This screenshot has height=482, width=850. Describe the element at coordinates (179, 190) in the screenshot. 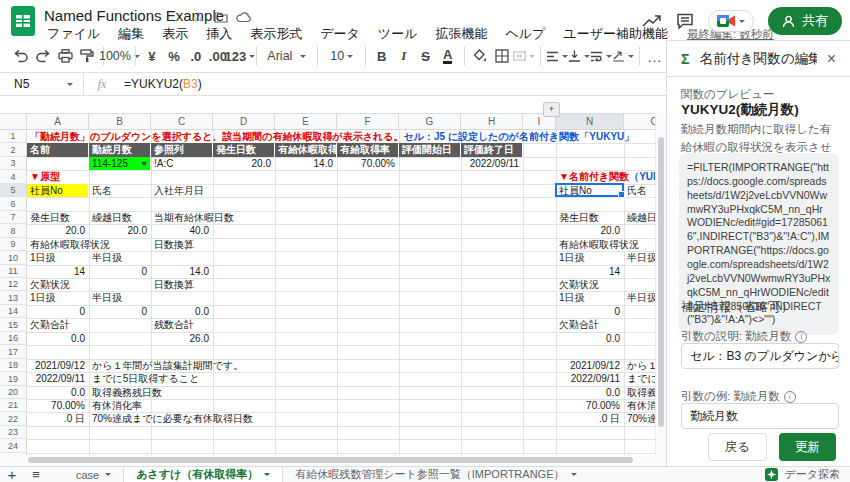

I see `grid-cell-C5: 入社年月日` at that location.